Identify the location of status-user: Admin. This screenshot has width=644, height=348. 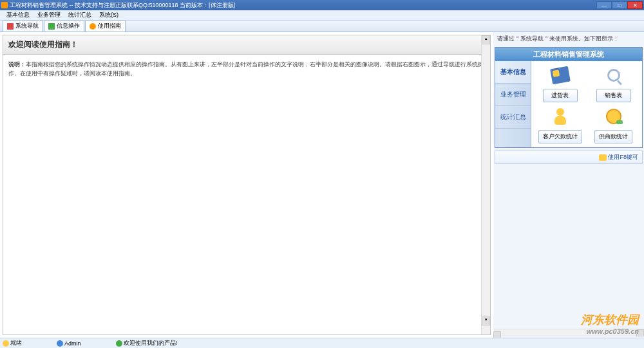
(85, 343).